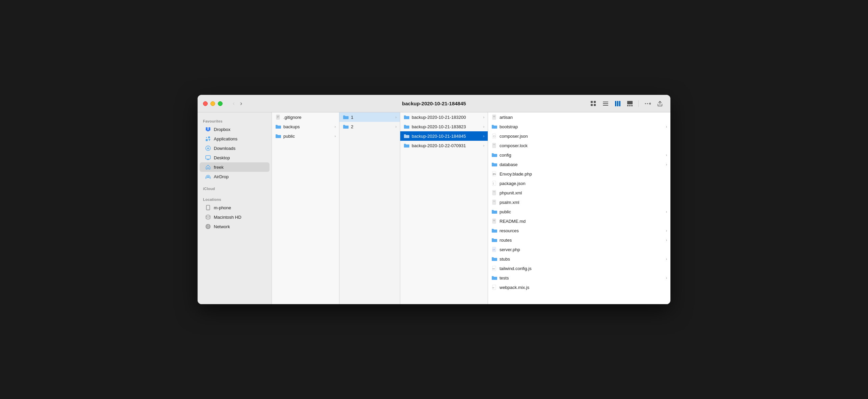 This screenshot has width=868, height=399. I want to click on sidebar-item-applications: Applications, so click(234, 139).